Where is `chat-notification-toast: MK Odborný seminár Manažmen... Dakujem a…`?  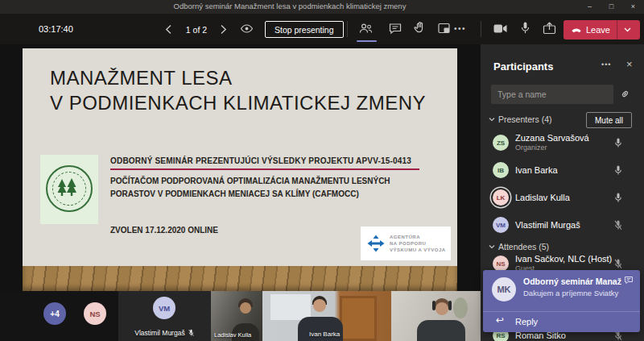 chat-notification-toast: MK Odborný seminár Manažmen... Dakujem a… is located at coordinates (562, 301).